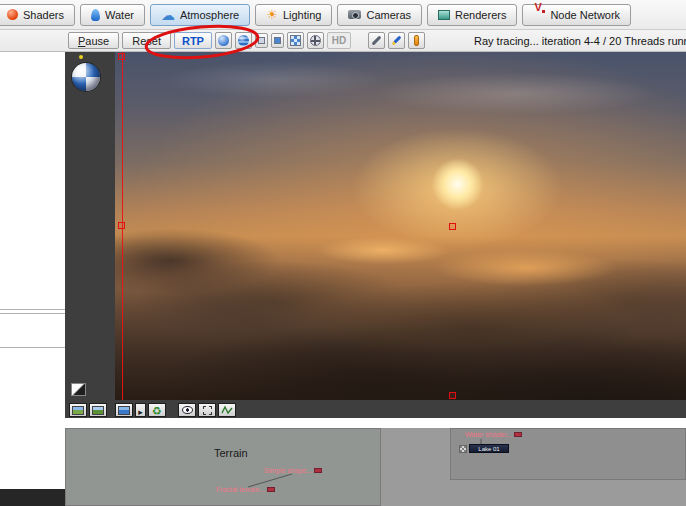 The width and height of the screenshot is (686, 506). What do you see at coordinates (157, 410) in the screenshot?
I see `refresh-icon` at bounding box center [157, 410].